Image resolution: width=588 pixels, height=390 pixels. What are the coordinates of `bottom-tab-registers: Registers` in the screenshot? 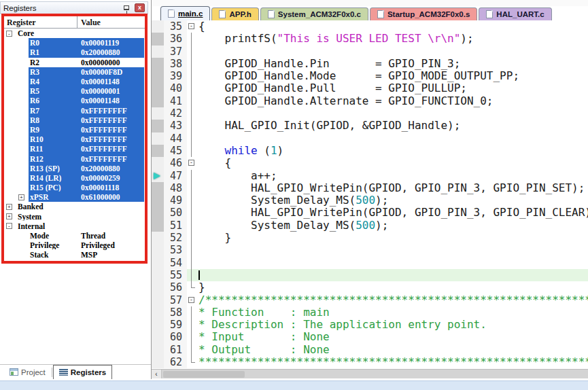 It's located at (83, 372).